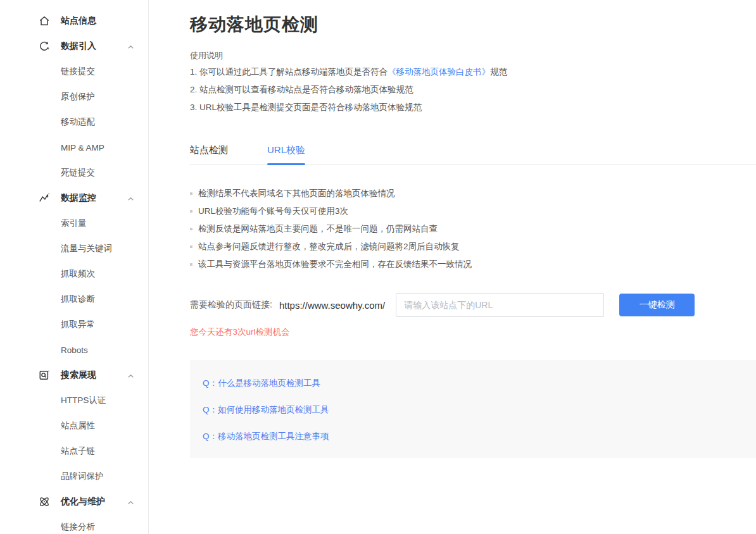 The height and width of the screenshot is (534, 756). What do you see at coordinates (286, 154) in the screenshot?
I see `tab-url-check: URL校验` at bounding box center [286, 154].